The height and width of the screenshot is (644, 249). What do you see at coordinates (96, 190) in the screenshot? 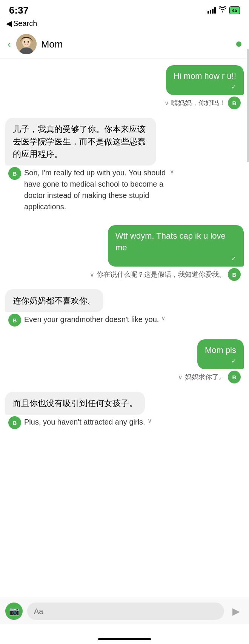
I see `received-english-2: Son, I'm really fed up with you. You sho…` at bounding box center [96, 190].